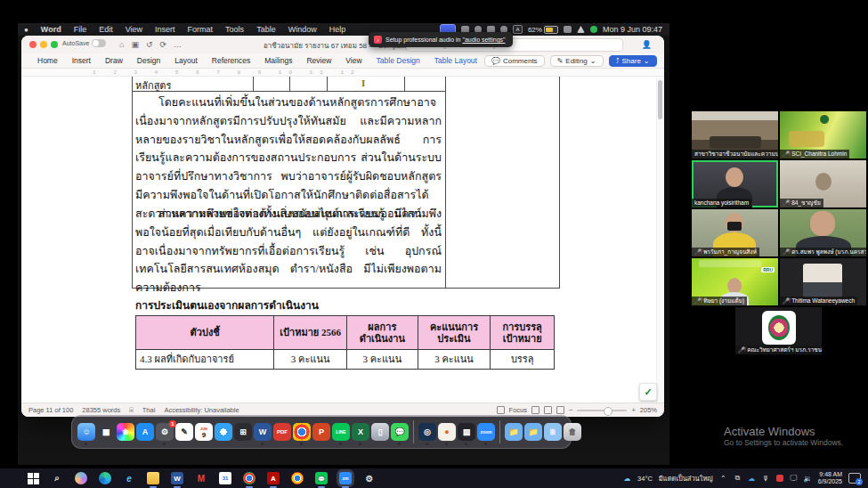  Describe the element at coordinates (646, 45) in the screenshot. I see `share-contact-icon: 👤` at that location.